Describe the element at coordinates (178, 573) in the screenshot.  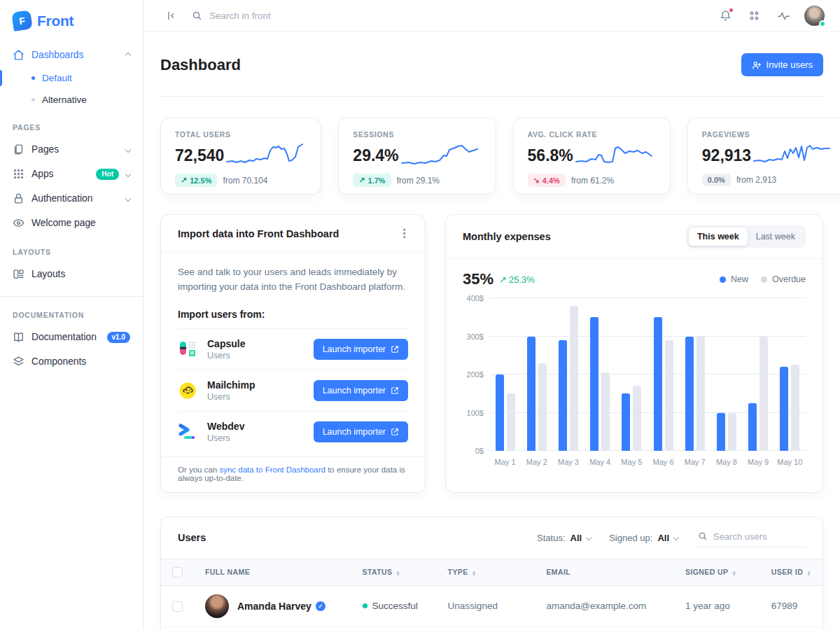
I see `select-all-checkbox` at that location.